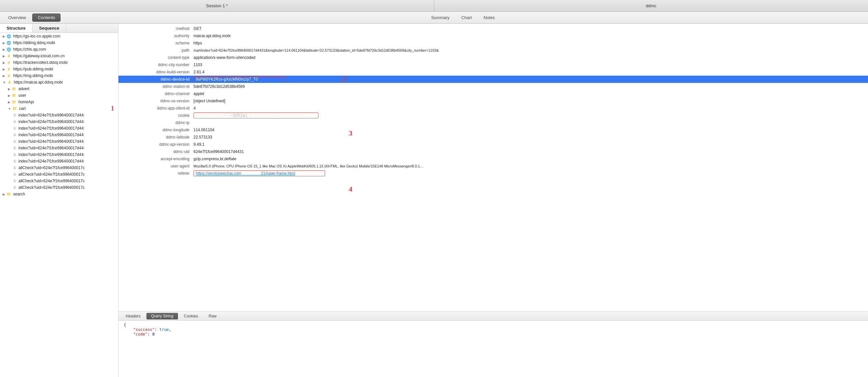 This screenshot has width=868, height=377. Describe the element at coordinates (59, 168) in the screenshot. I see `sidebar-item-allcheck-1: ① allCheck?uid=624e7f1fce996400017c` at that location.